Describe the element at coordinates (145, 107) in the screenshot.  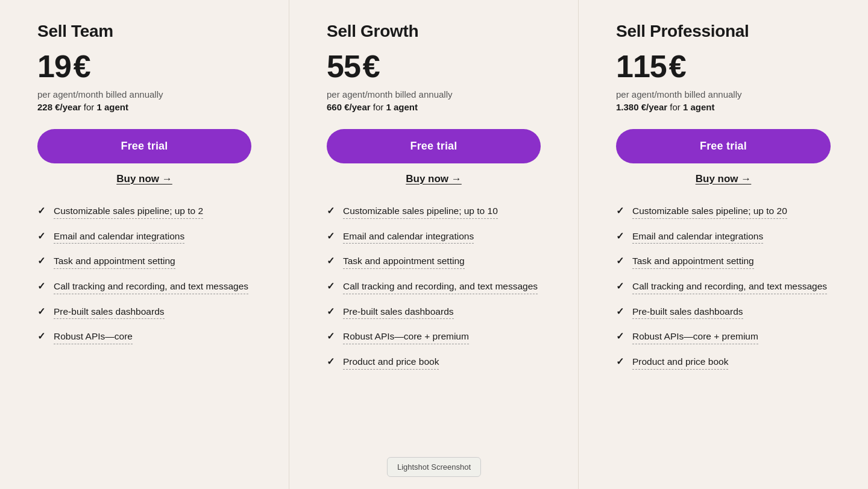
I see `plan-annual-team: 228 €/year for 1 agent` at that location.